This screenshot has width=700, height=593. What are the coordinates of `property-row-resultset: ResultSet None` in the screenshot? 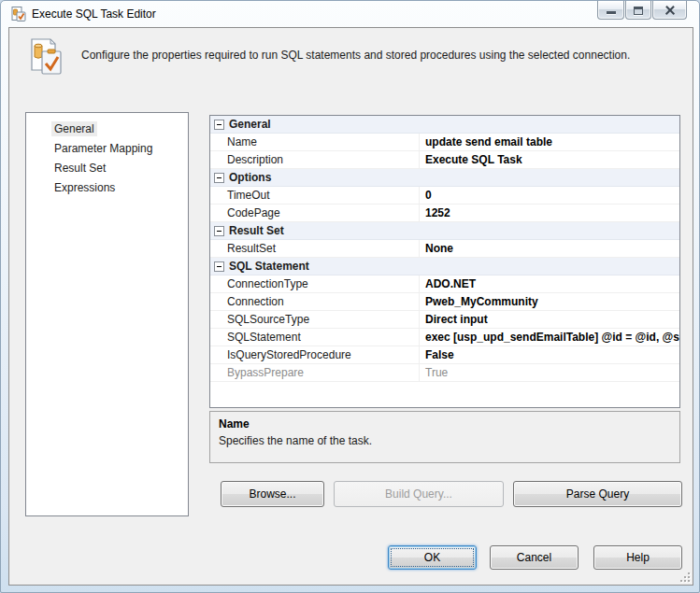 It's located at (445, 248).